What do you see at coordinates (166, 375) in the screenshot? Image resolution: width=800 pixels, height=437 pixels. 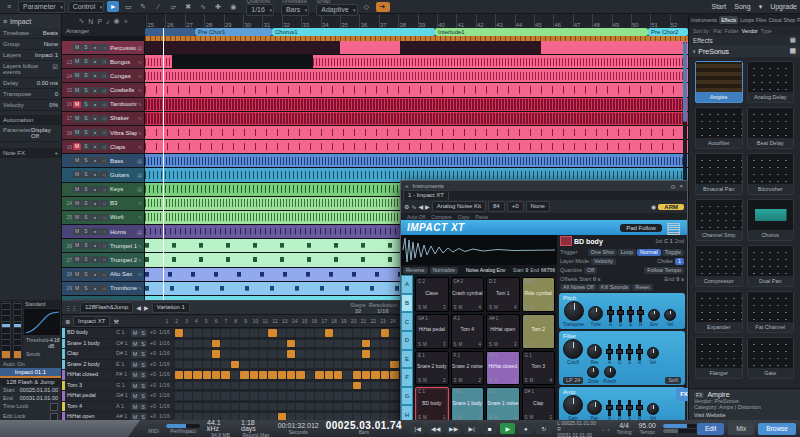 I see `row-resolution: 1/16` at bounding box center [166, 375].